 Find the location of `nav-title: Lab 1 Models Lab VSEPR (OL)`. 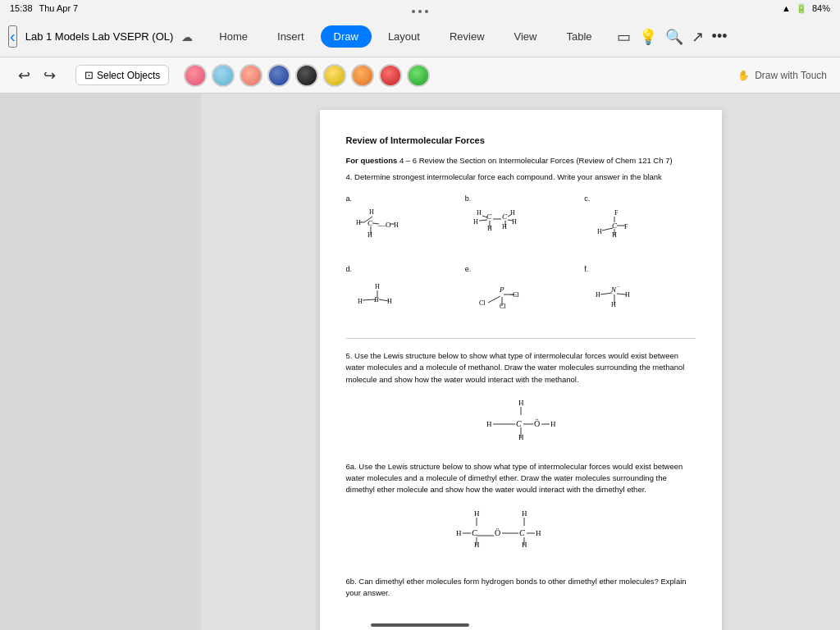

nav-title: Lab 1 Models Lab VSEPR (OL) is located at coordinates (100, 36).